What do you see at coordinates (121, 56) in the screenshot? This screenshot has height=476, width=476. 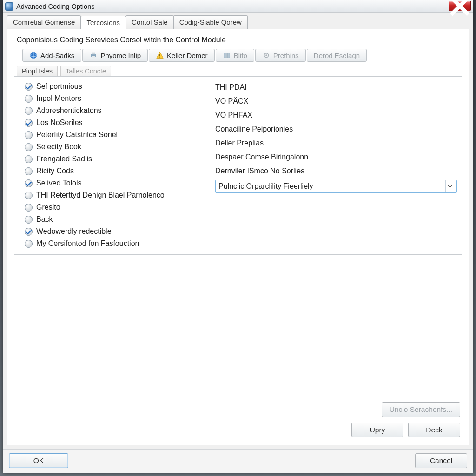 I see `toolbar-label: Pnyome Inlip` at bounding box center [121, 56].